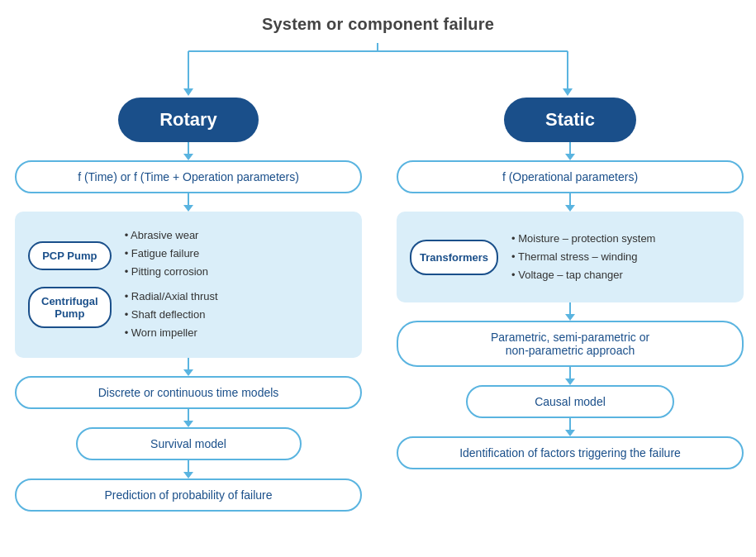  Describe the element at coordinates (454, 258) in the screenshot. I see `transformers-pill: Transformers` at that location.